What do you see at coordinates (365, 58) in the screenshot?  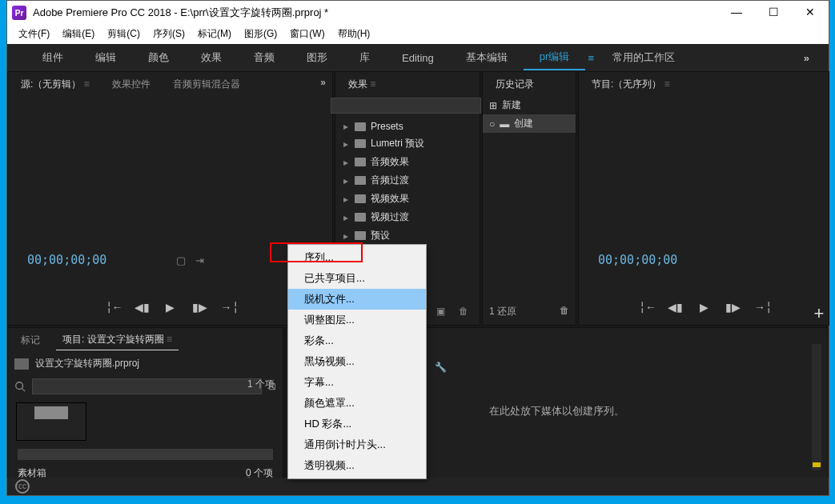 I see `ws-tab: 库` at bounding box center [365, 58].